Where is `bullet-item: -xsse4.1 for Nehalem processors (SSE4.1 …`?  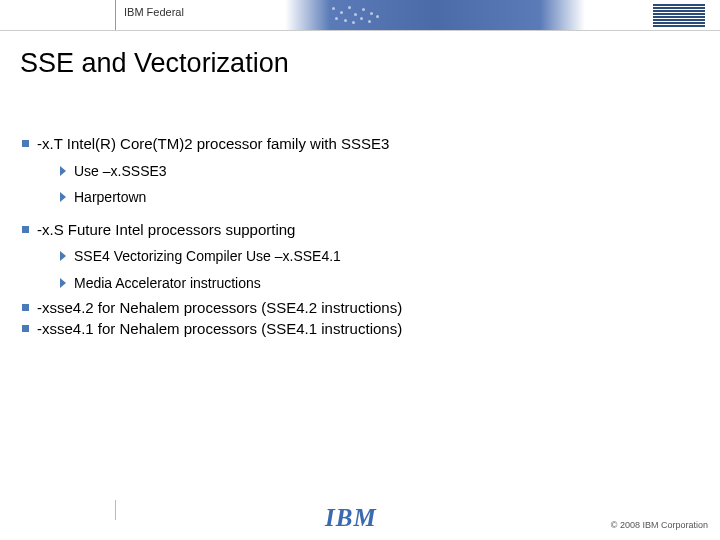
bullet-item: -xsse4.1 for Nehalem processors (SSE4.1 … is located at coordinates (357, 329).